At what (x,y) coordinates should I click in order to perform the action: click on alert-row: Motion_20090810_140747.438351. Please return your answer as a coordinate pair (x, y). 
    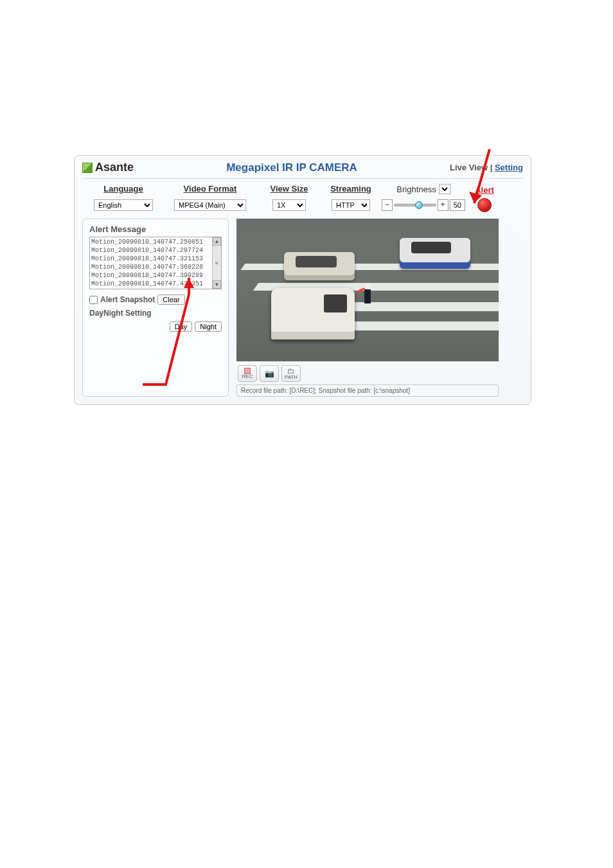
    Looking at the image, I should click on (155, 284).